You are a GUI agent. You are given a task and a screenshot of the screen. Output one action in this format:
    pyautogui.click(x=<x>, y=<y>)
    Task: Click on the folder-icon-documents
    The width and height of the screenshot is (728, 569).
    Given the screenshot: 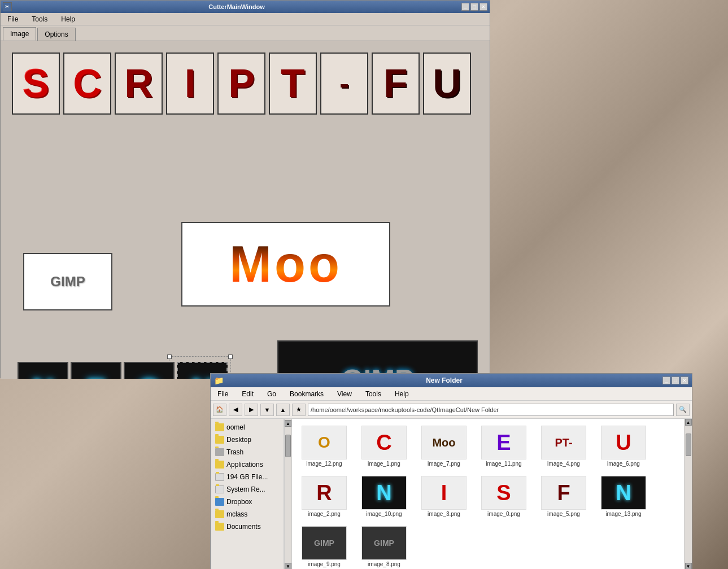 What is the action you would take?
    pyautogui.click(x=220, y=527)
    